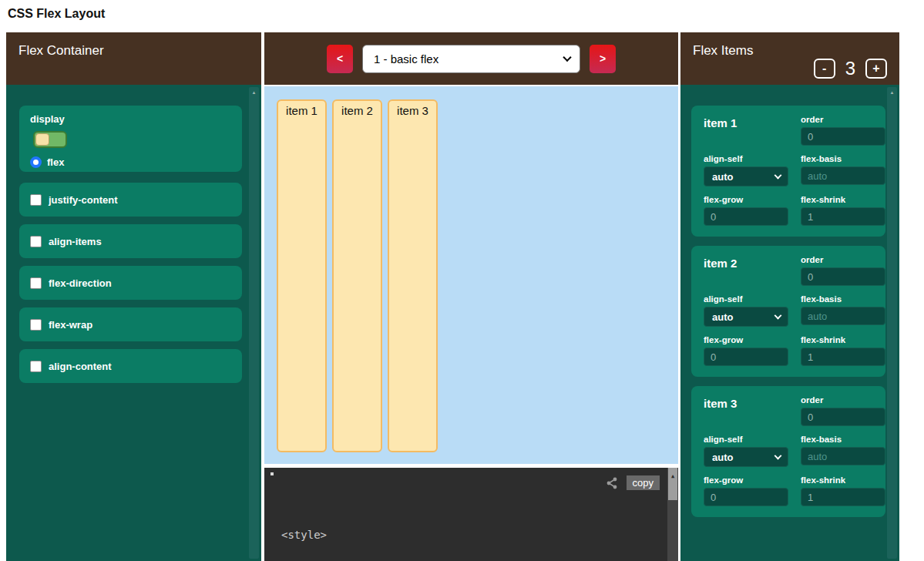  What do you see at coordinates (723, 51) in the screenshot?
I see `flex-items-title: Flex Items` at bounding box center [723, 51].